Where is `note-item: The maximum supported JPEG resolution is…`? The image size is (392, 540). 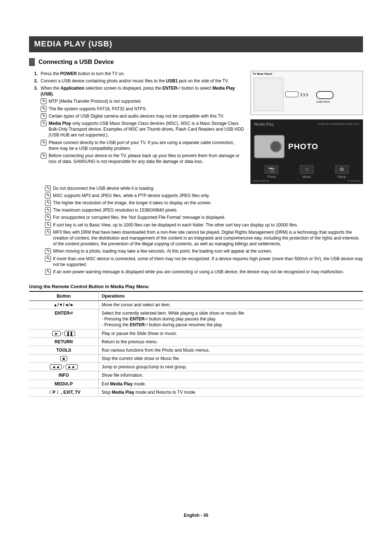 note-item: The maximum supported JPEG resolution is… is located at coordinates (204, 210).